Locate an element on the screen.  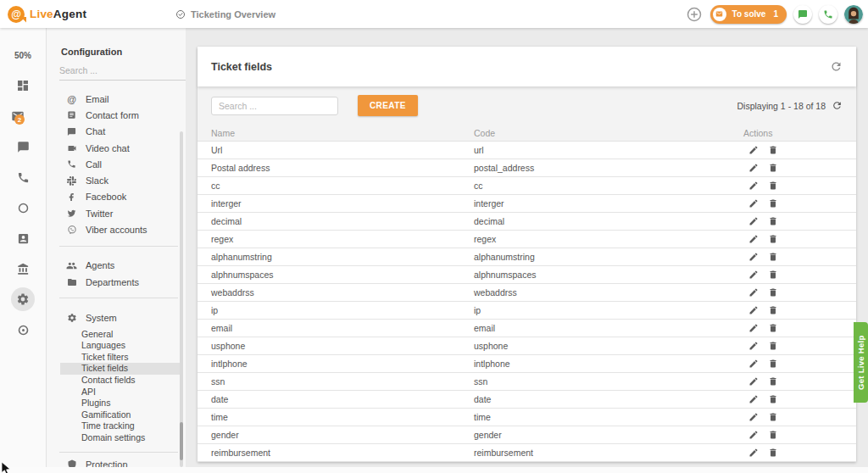
rail-tools-button is located at coordinates (23, 330).